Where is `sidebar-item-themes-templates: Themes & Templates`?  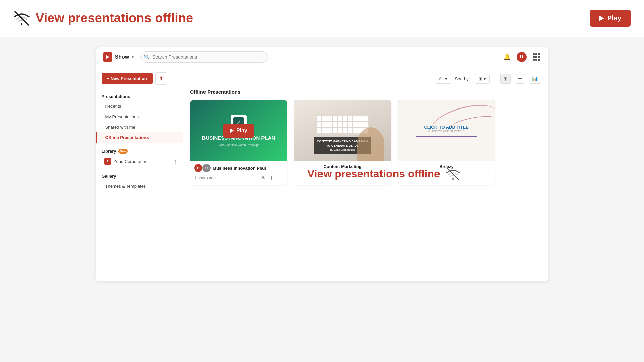 sidebar-item-themes-templates: Themes & Templates is located at coordinates (139, 186).